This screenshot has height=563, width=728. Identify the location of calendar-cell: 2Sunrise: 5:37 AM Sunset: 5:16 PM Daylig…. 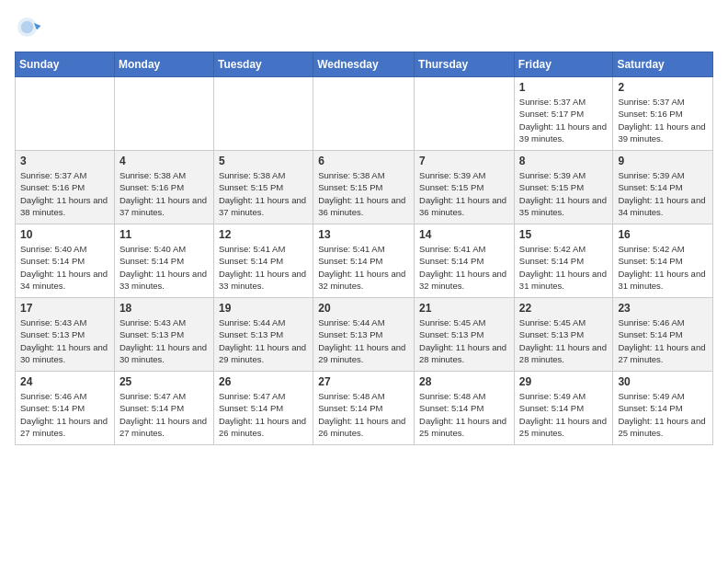
(664, 114).